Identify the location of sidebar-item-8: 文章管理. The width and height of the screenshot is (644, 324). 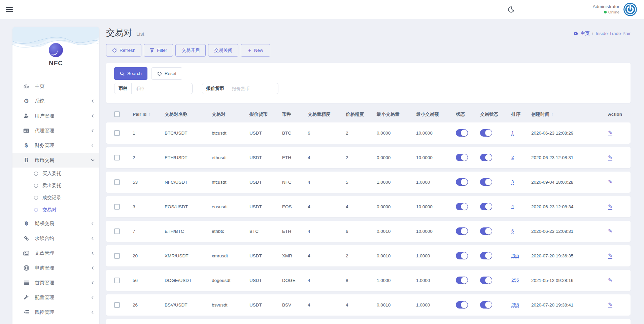
(56, 253).